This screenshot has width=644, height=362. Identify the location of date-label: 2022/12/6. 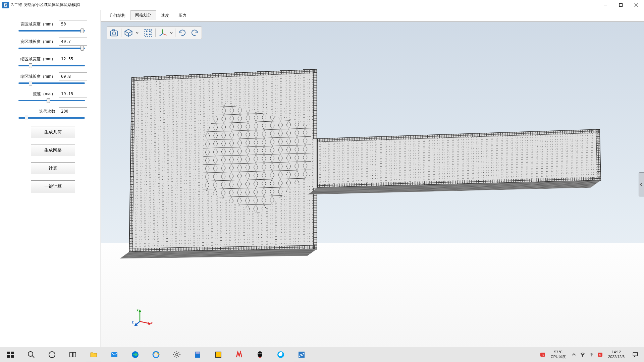
(616, 357).